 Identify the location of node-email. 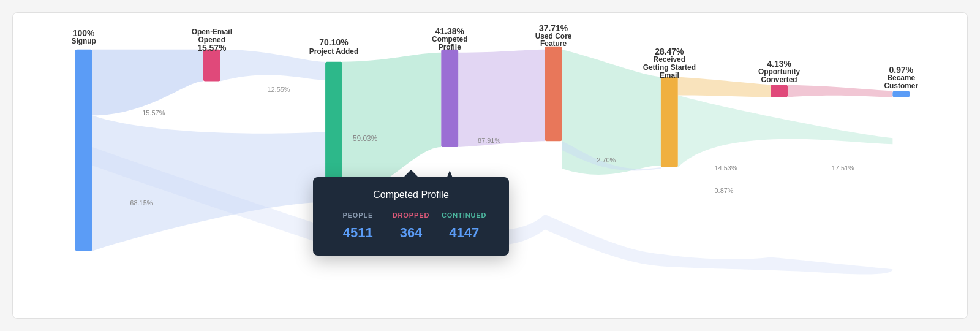
(212, 66).